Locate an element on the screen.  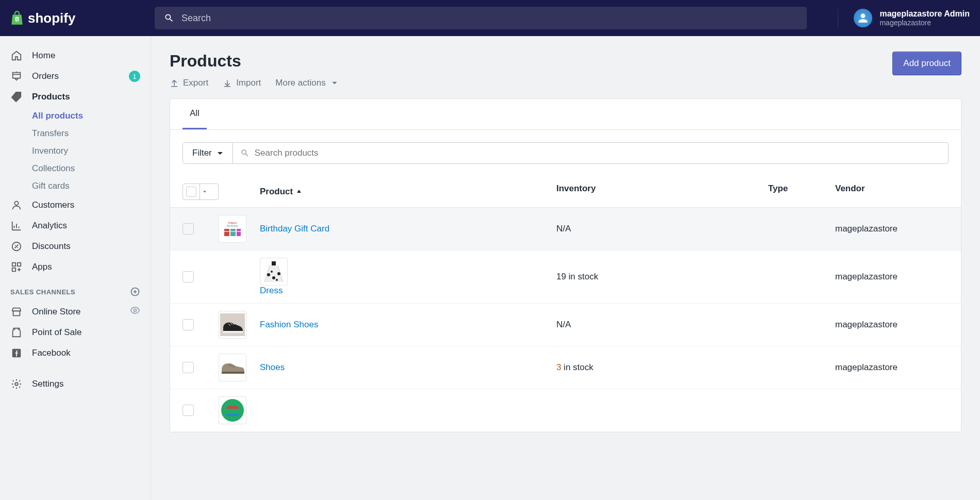
table-row: Fashion Shoes N/A mageplazastore is located at coordinates (566, 325).